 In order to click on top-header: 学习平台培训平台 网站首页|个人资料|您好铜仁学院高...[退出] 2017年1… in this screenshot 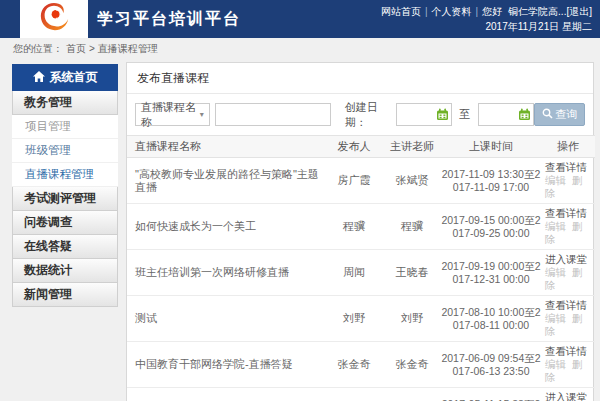, I will do `click(300, 19)`.